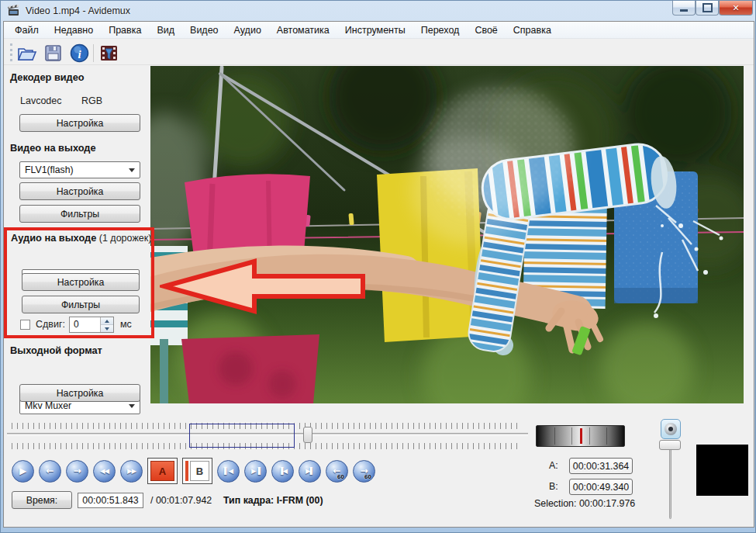 This screenshot has height=533, width=756. Describe the element at coordinates (109, 53) in the screenshot. I see `video-filters-icon` at that location.